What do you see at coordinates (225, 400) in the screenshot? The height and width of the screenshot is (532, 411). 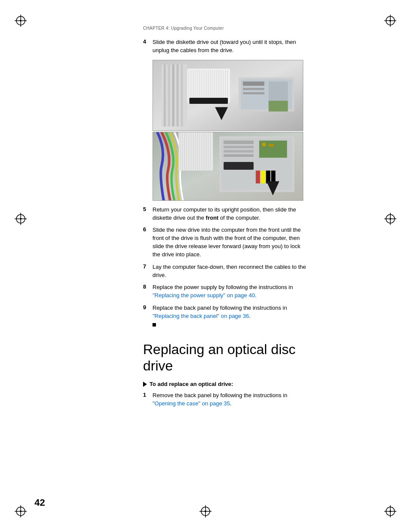 I see `sub-step-1: 1 Remove the back panel by following the…` at bounding box center [225, 400].